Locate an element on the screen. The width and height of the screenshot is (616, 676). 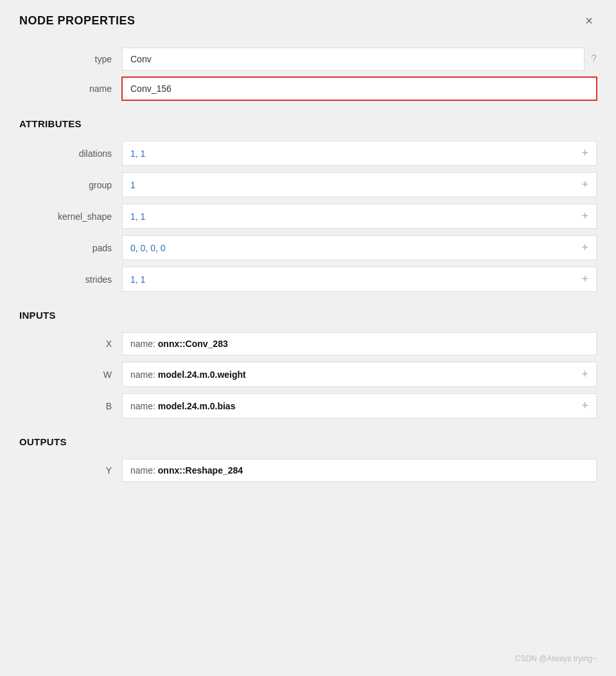
type-help: ? is located at coordinates (594, 59).